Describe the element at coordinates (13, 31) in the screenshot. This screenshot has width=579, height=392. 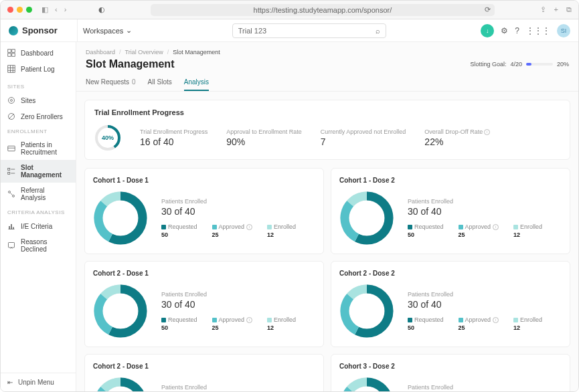
I see `brand-logo-icon` at that location.